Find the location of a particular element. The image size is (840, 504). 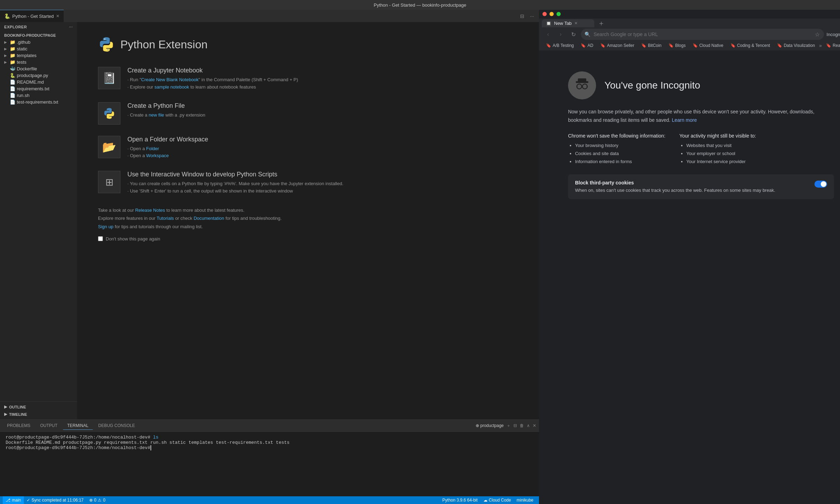

documentation-link: Documentation is located at coordinates (209, 218).